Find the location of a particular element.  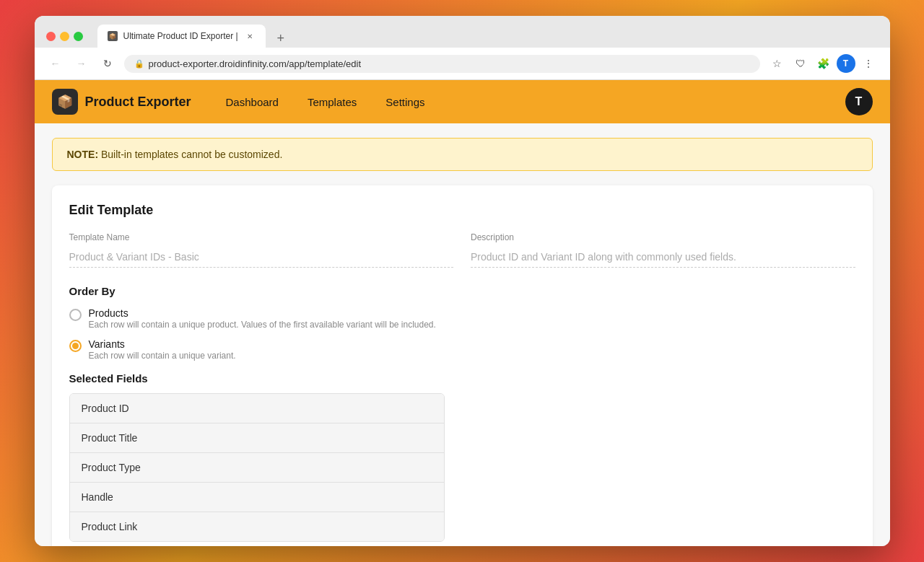

active-tab: 📦 Ultimate Product ID Exporter | ✕ is located at coordinates (182, 36).